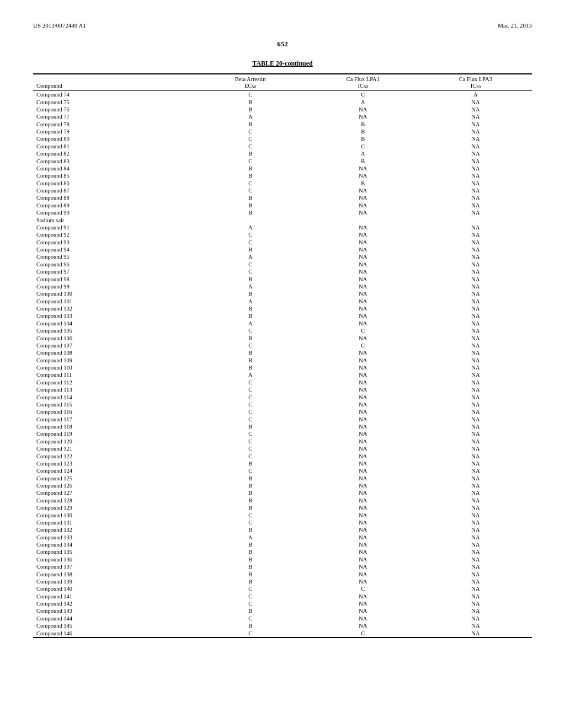  I want to click on cell-beta, so click(250, 220).